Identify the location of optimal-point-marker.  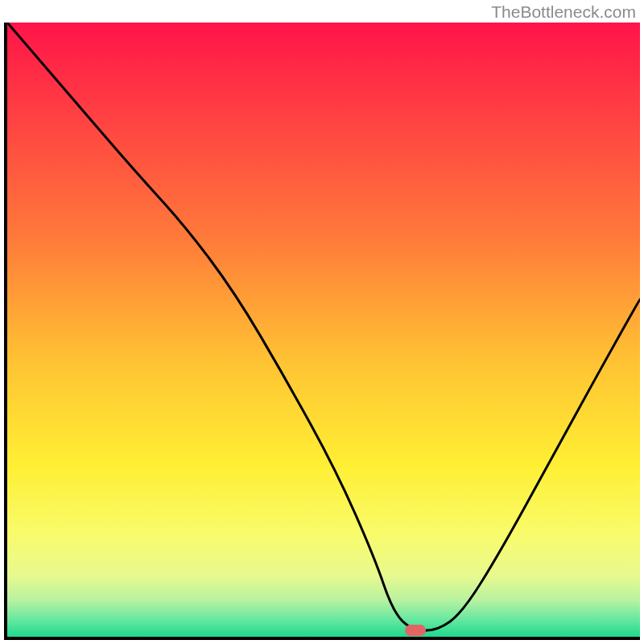
(415, 630).